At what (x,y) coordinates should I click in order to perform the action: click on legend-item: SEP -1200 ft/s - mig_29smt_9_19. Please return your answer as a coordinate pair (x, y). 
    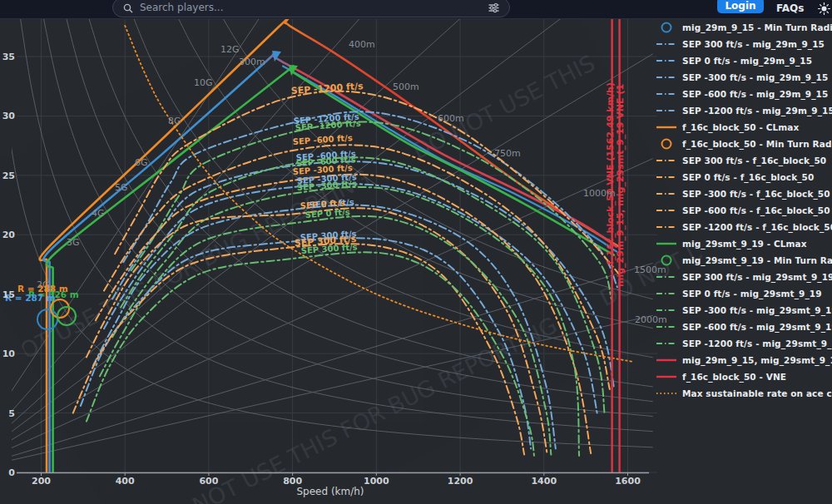
    Looking at the image, I should click on (744, 343).